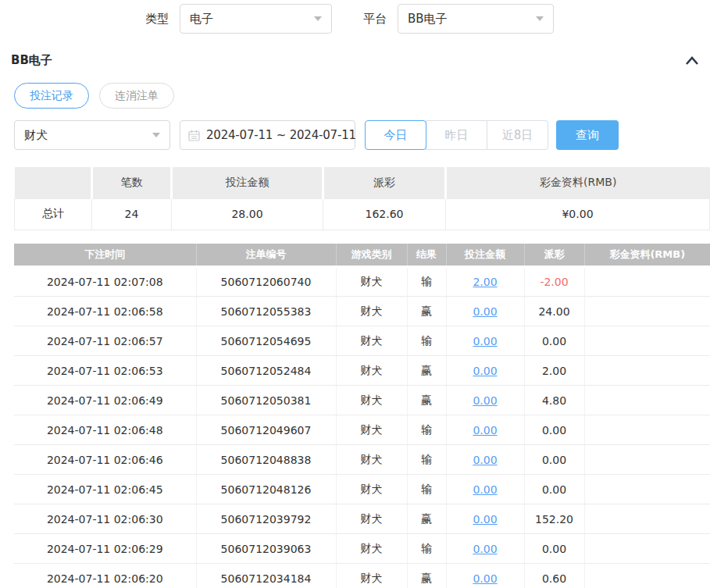 This screenshot has width=710, height=588. What do you see at coordinates (456, 135) in the screenshot?
I see `quick-range-group: 今日 昨日 近8日` at bounding box center [456, 135].